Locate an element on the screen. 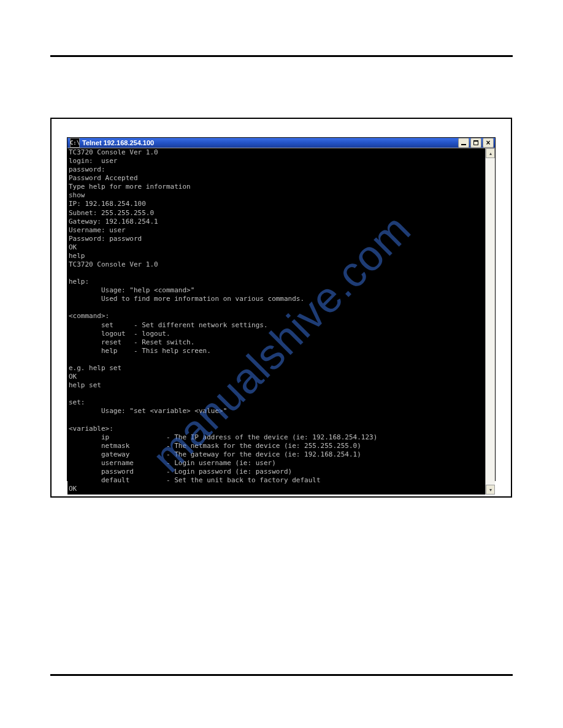 This screenshot has width=563, height=728. close-icon: × is located at coordinates (488, 143).